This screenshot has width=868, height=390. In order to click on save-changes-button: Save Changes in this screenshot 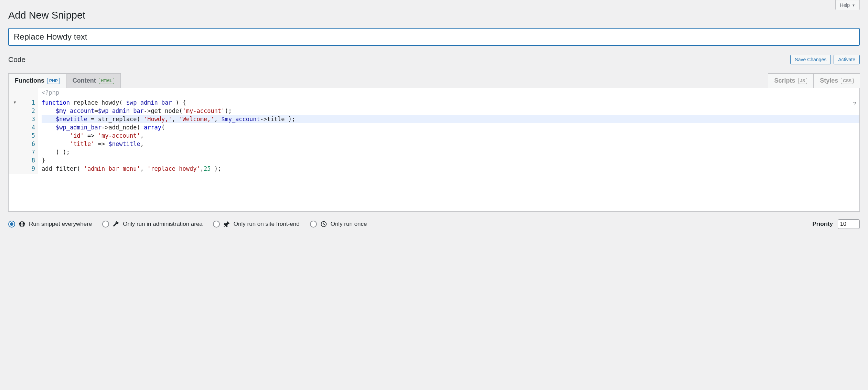, I will do `click(811, 60)`.